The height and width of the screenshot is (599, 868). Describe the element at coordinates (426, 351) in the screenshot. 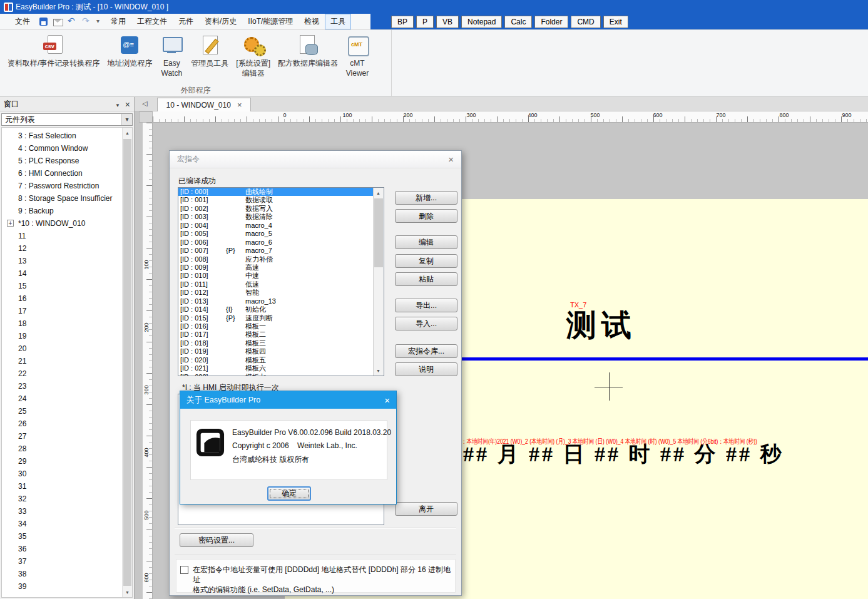

I see `macro-library-button: 宏指令库...` at that location.